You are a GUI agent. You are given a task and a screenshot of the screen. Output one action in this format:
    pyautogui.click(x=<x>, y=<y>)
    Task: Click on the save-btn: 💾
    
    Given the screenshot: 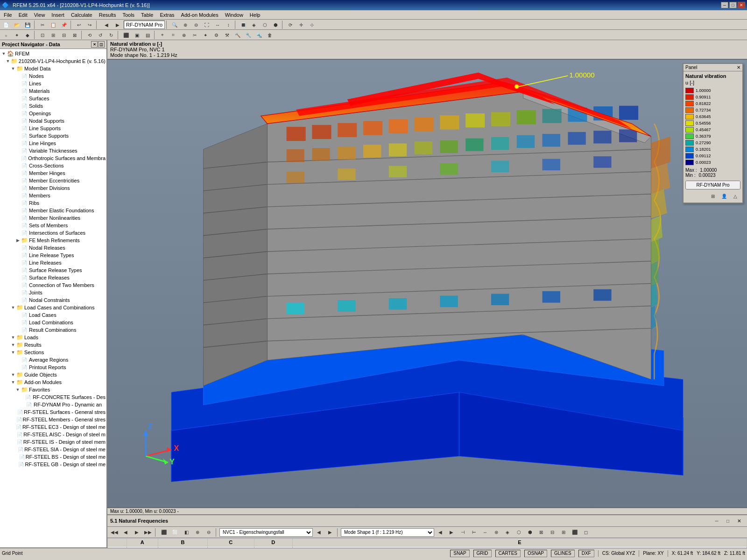 What is the action you would take?
    pyautogui.click(x=28, y=25)
    